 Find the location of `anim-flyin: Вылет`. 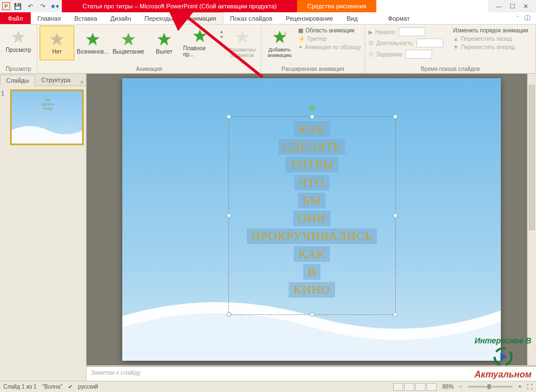

anim-flyin: Вылет is located at coordinates (164, 43).